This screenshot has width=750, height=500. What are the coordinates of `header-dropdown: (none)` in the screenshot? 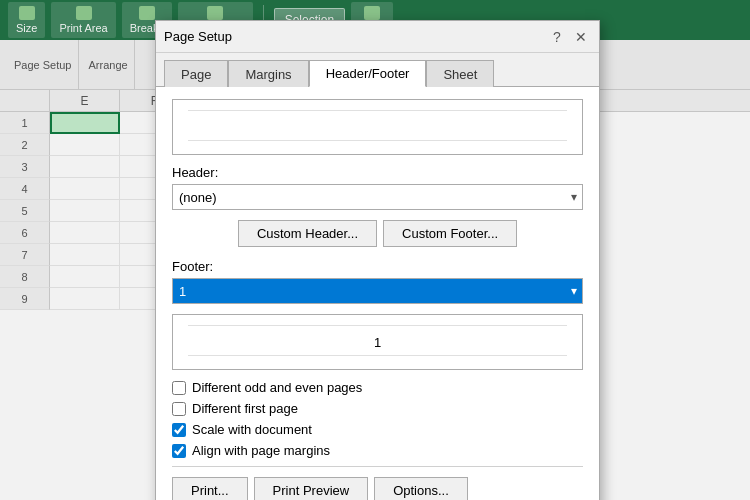 It's located at (378, 197).